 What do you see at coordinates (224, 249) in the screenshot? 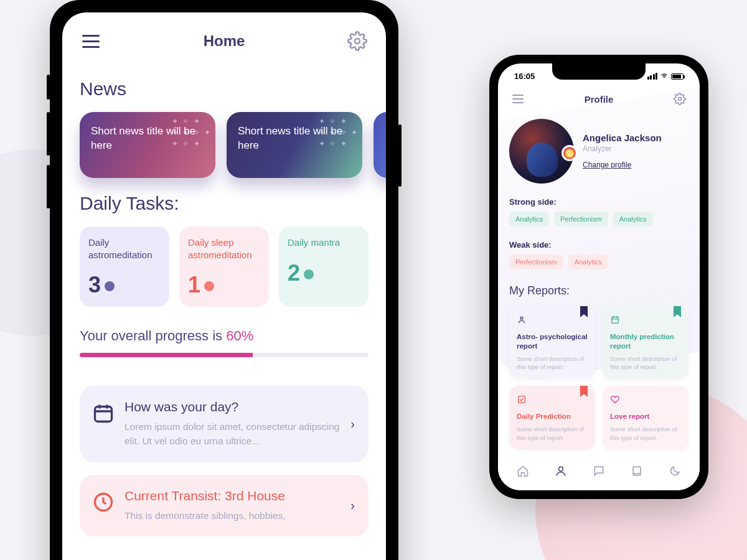
I see `task-title: Daily sleep astromeditation` at bounding box center [224, 249].